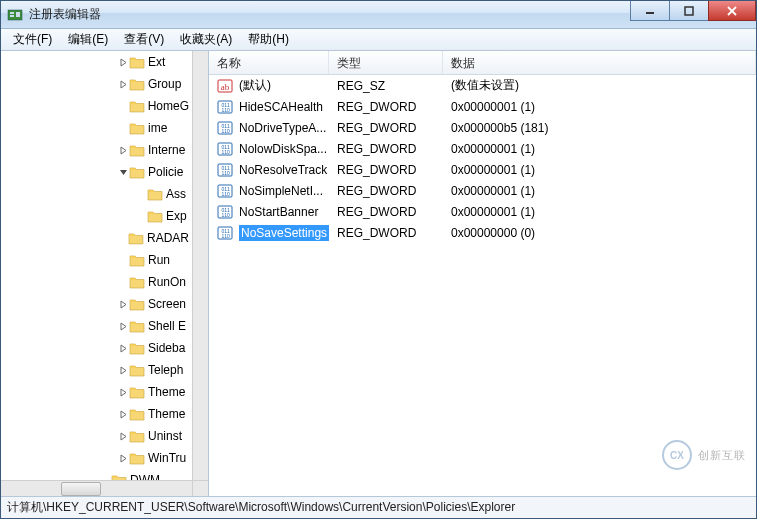 Image resolution: width=757 pixels, height=519 pixels. Describe the element at coordinates (386, 86) in the screenshot. I see `value-type: REG_SZ` at that location.